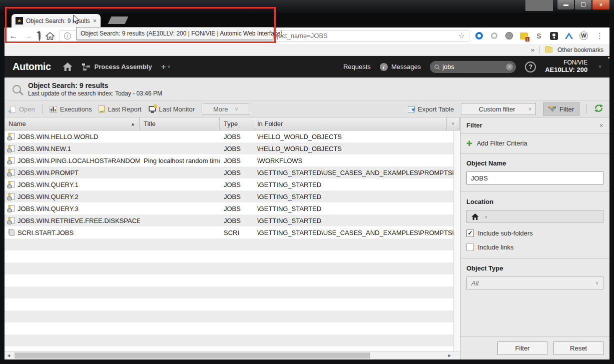 This screenshot has width=614, height=364. I want to click on filter-toggle-label: Filter, so click(566, 109).